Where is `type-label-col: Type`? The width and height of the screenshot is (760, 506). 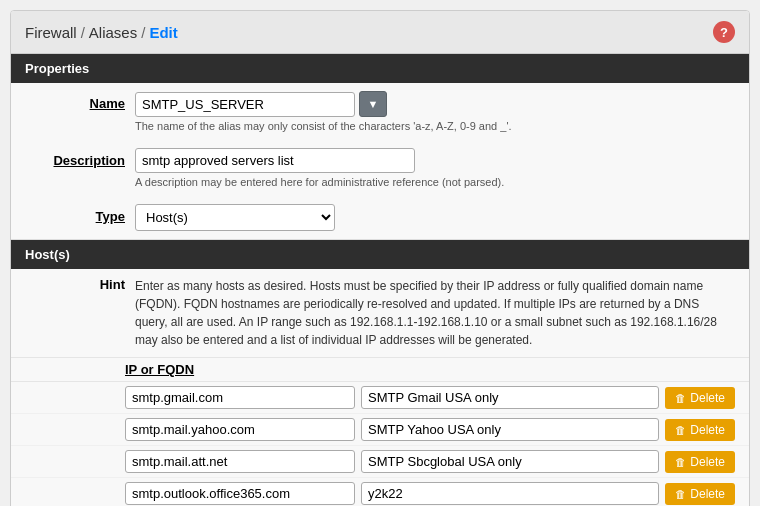 type-label-col: Type is located at coordinates (75, 214).